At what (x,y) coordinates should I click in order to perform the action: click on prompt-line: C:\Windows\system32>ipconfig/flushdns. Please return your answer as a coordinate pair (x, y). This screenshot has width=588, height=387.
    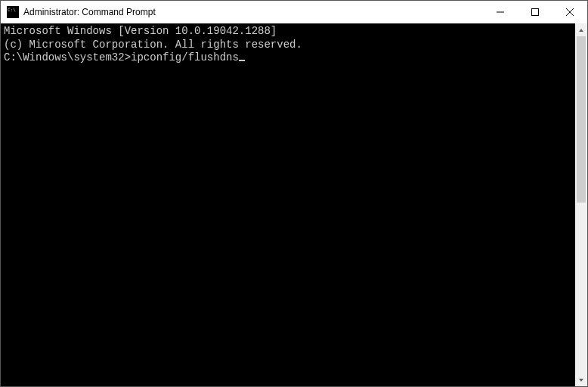
    Looking at the image, I should click on (288, 58).